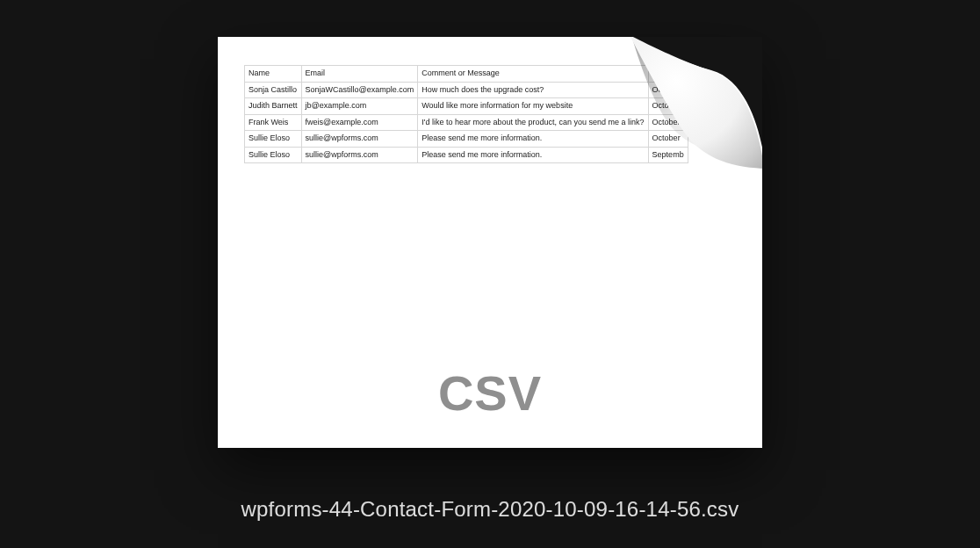 Image resolution: width=980 pixels, height=548 pixels. Describe the element at coordinates (466, 114) in the screenshot. I see `csv-table: Name Email Comment or Message Entry Sonj…` at that location.